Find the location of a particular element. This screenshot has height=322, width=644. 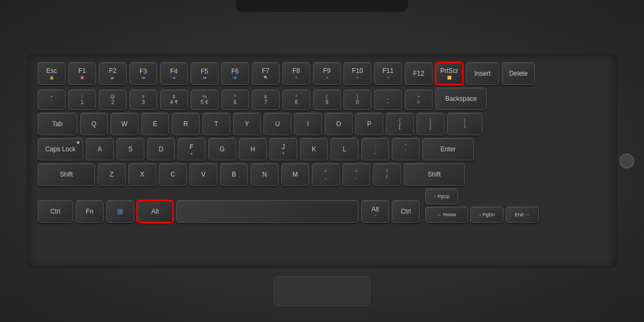

key-f12: F12 is located at coordinates (419, 74).